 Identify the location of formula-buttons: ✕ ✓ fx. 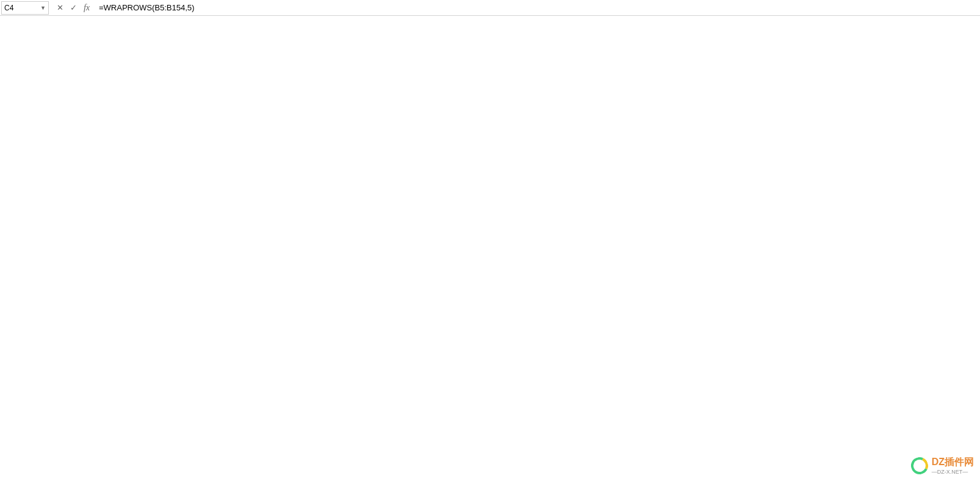
(73, 8).